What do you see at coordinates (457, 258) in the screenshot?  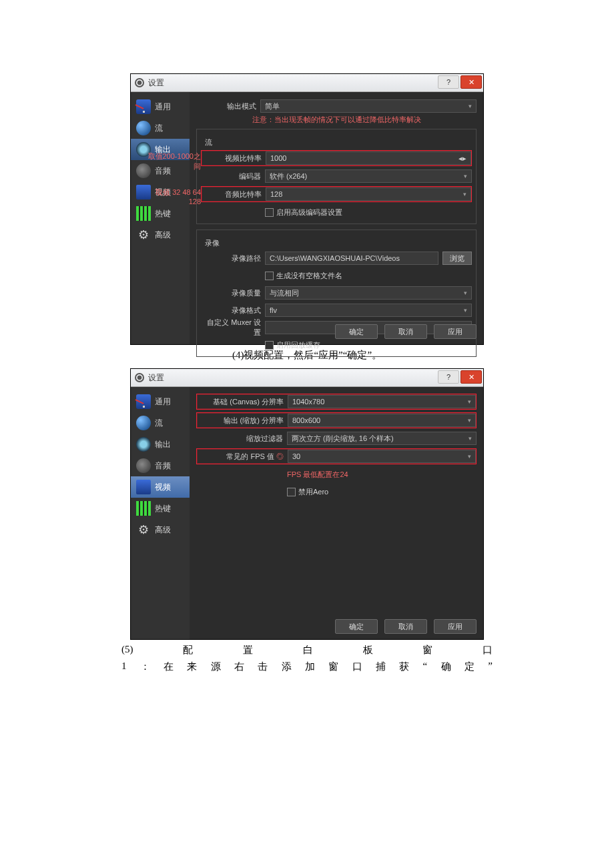 I see `browse-button: 浏览` at bounding box center [457, 258].